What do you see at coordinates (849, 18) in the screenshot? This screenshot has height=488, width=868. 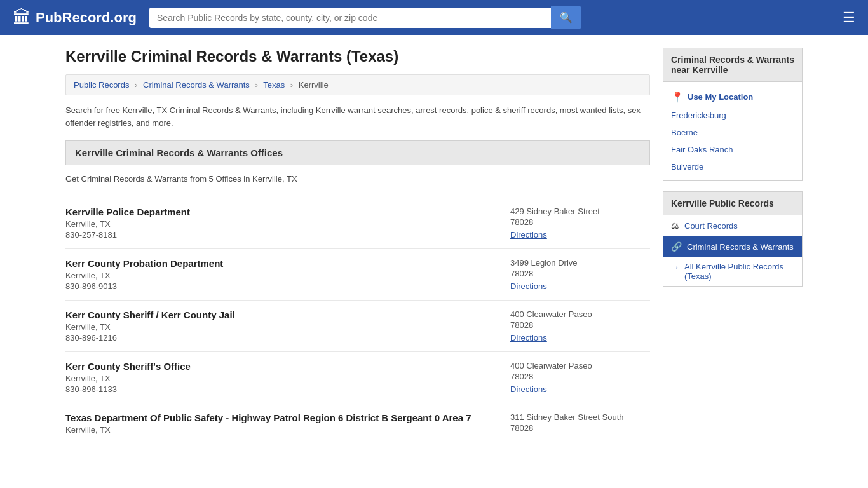 I see `hamburger-icon: ☰` at bounding box center [849, 18].